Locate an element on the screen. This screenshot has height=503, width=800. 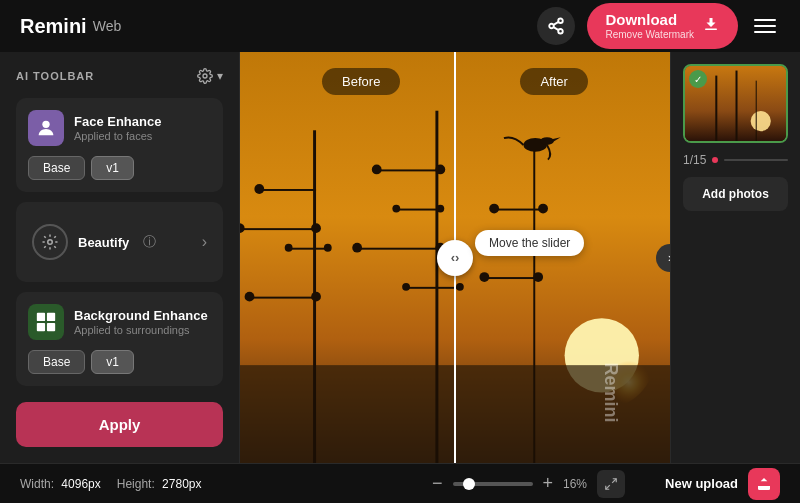
toolbar-header: AI TOOLBAR ▾ is located at coordinates (120, 76).